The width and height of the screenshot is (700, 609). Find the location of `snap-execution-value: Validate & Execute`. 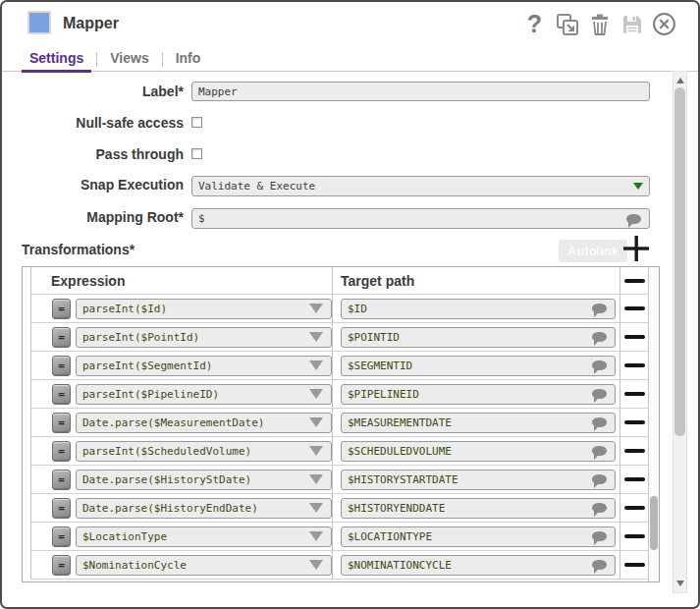

snap-execution-value: Validate & Execute is located at coordinates (257, 187).